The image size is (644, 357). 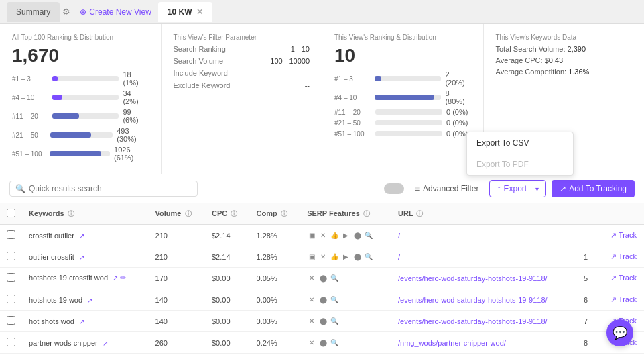 What do you see at coordinates (446, 189) in the screenshot?
I see `advanced-filter-btn: ≡ Advanced Filter` at bounding box center [446, 189].